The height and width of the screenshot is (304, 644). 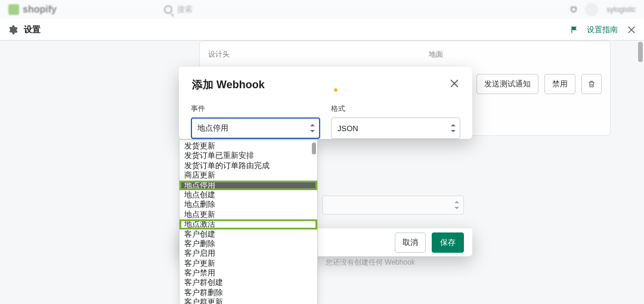 I want to click on col-header-scope: 地面, so click(x=436, y=55).